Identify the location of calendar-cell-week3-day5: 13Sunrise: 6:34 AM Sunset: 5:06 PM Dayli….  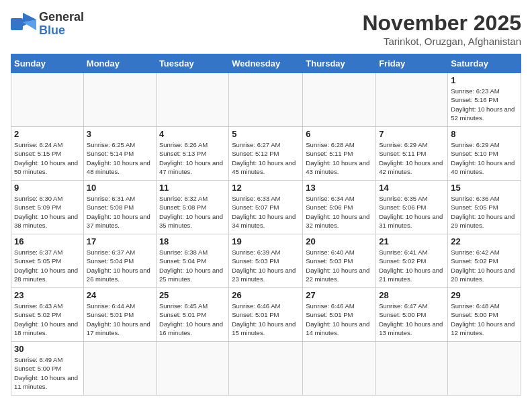
(340, 208).